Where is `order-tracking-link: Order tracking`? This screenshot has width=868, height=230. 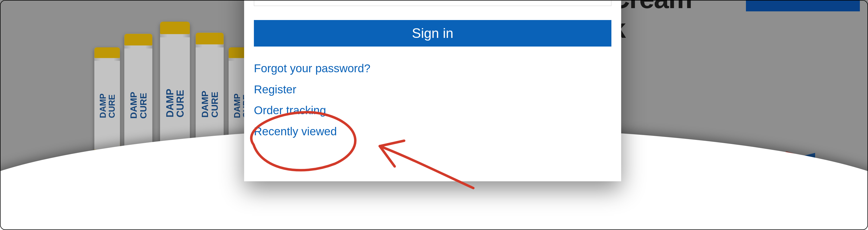 order-tracking-link: Order tracking is located at coordinates (433, 110).